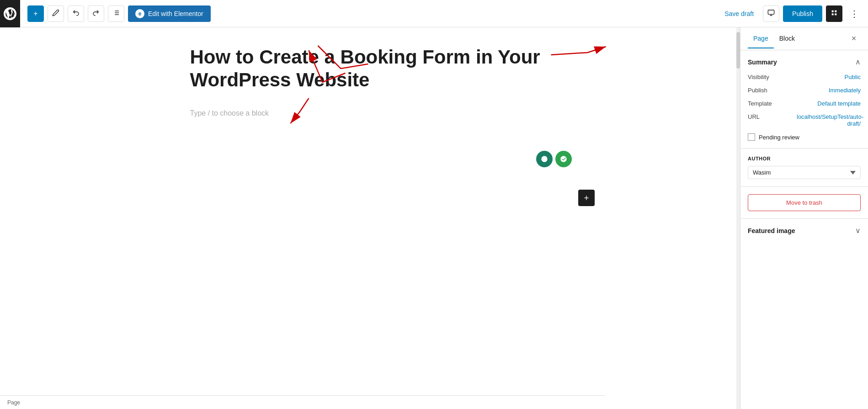 The image size is (868, 409). Describe the element at coordinates (760, 103) in the screenshot. I see `template-label: Template` at that location.